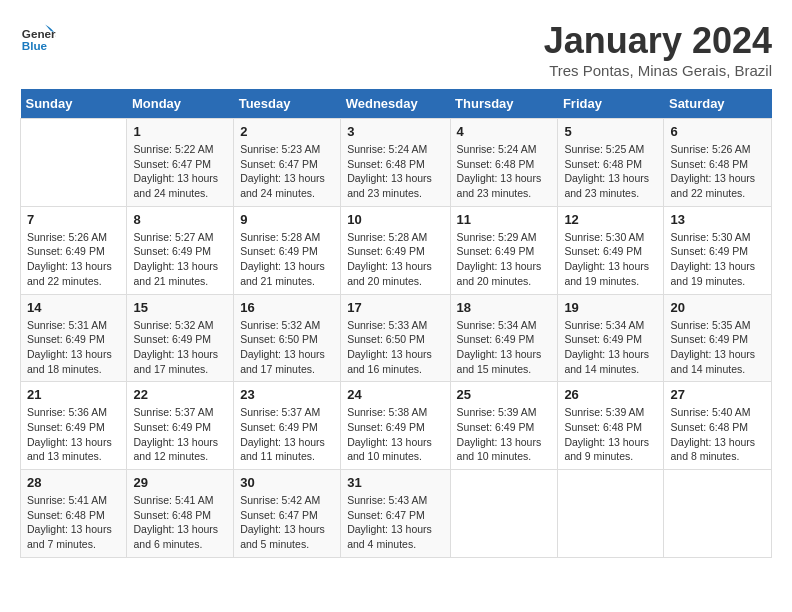 The width and height of the screenshot is (792, 612). What do you see at coordinates (718, 163) in the screenshot?
I see `calendar-cell: 6Sunrise: 5:26 AM Sunset: 6:48 PM Daylig…` at bounding box center [718, 163].